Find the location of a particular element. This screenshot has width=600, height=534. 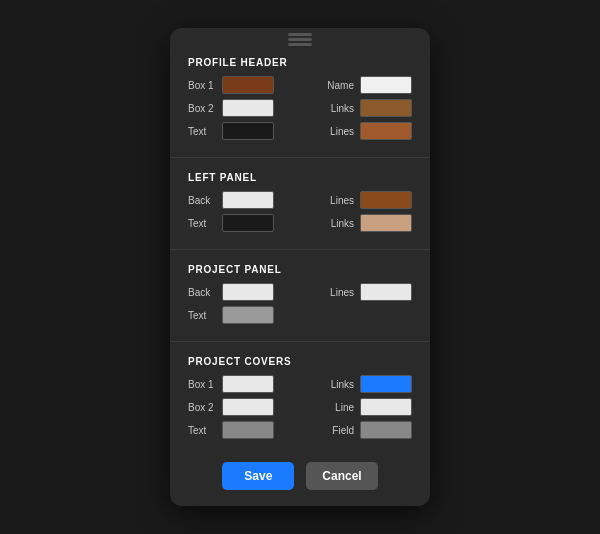

row-profile-header-2: TextLines is located at coordinates (300, 131).